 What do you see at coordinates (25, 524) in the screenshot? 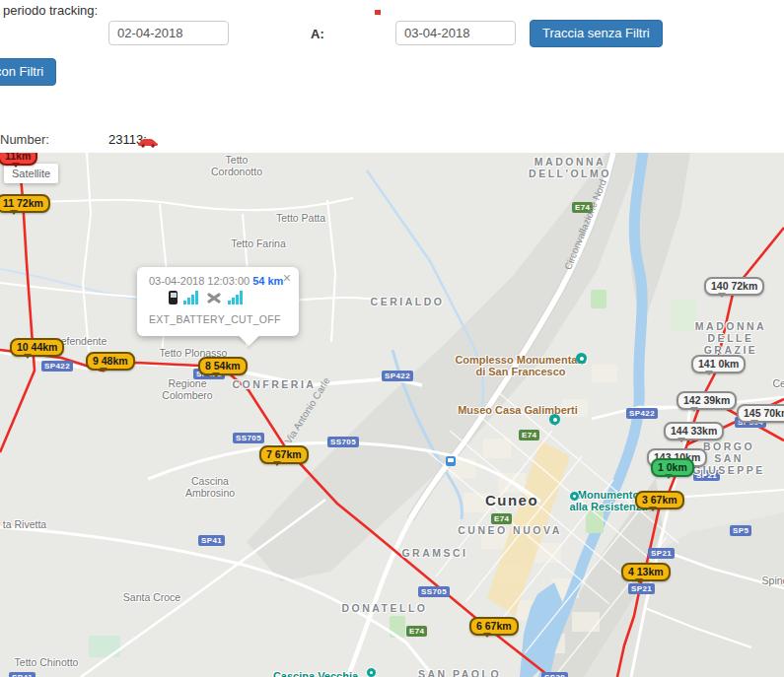
I see `place-label: ta Rivetta` at bounding box center [25, 524].